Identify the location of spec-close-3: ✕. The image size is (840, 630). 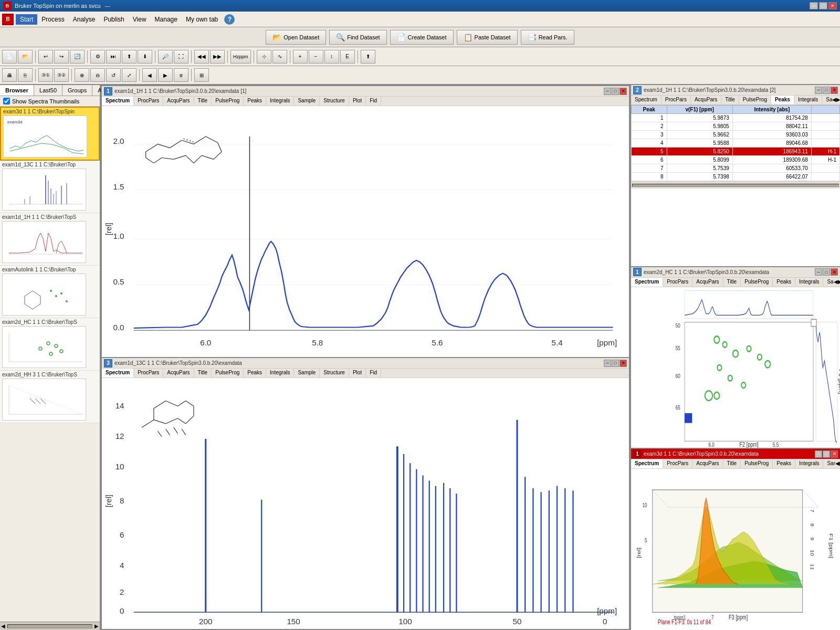
(623, 363).